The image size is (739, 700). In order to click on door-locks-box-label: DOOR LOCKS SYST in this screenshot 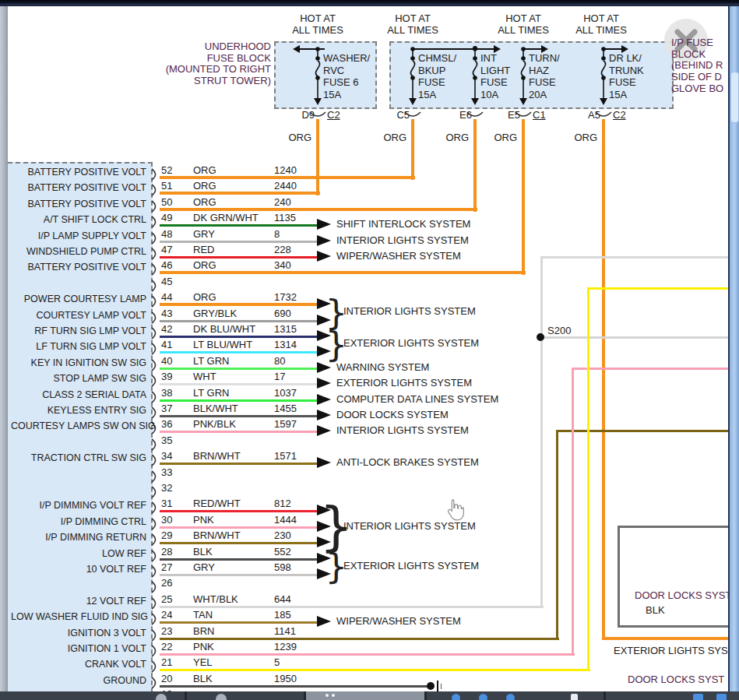, I will do `click(683, 596)`.